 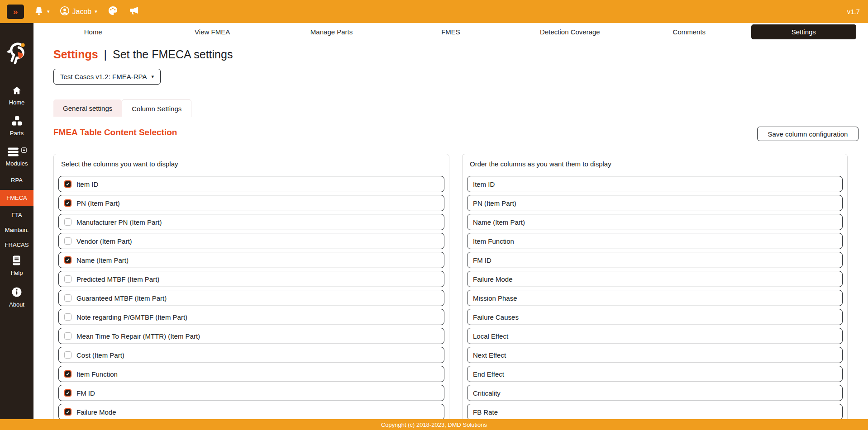 I want to click on nav-tab-fmes: FMES, so click(x=451, y=32).